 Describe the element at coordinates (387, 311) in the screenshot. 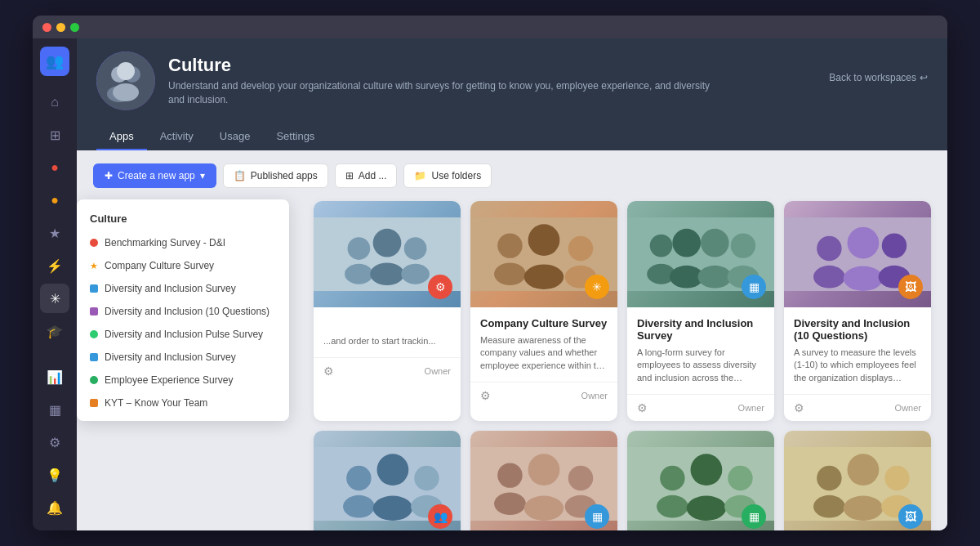

I see `app-card-placeholder: ⚙ ...and order to start trackin... ⚙ Own…` at that location.